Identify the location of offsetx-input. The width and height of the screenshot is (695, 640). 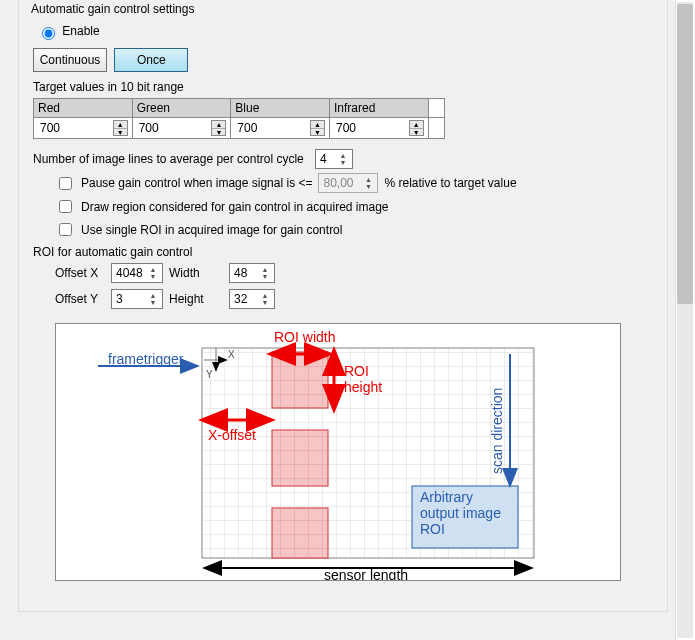
(129, 273).